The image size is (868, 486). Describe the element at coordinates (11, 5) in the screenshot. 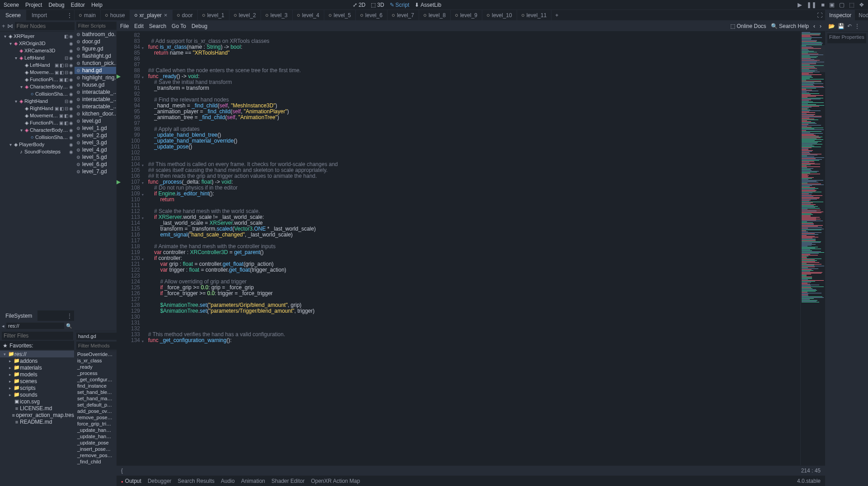

I see `menu-scene: Scene` at that location.